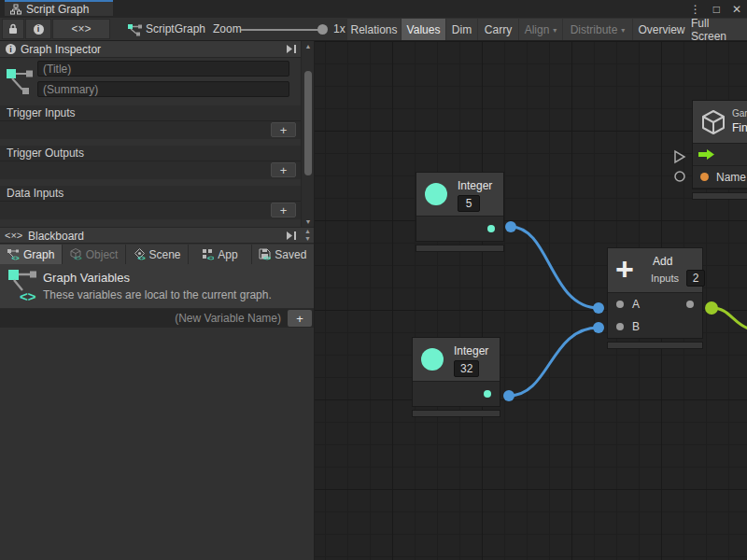  Describe the element at coordinates (21, 80) in the screenshot. I see `graph-variables-icon` at that location.